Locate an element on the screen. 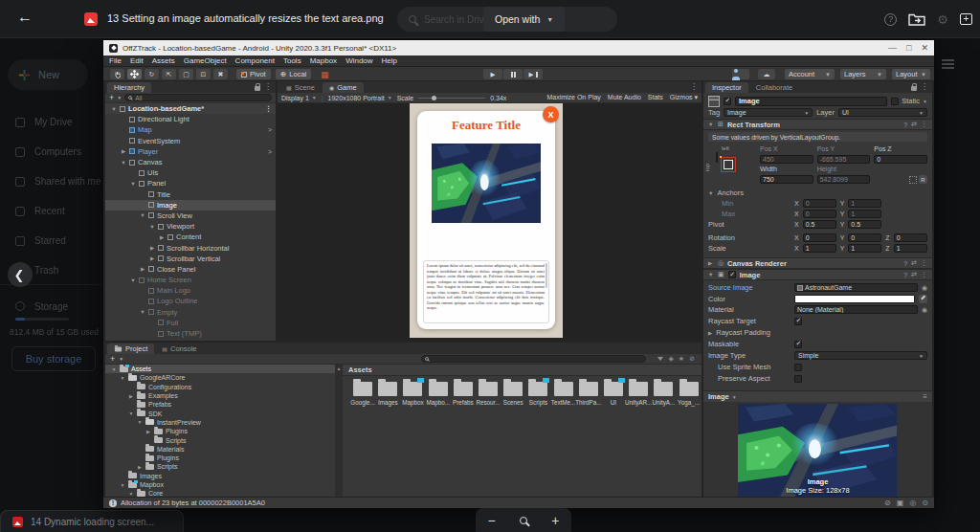 The width and height of the screenshot is (980, 532). project-folder: Mapbox is located at coordinates (412, 394).